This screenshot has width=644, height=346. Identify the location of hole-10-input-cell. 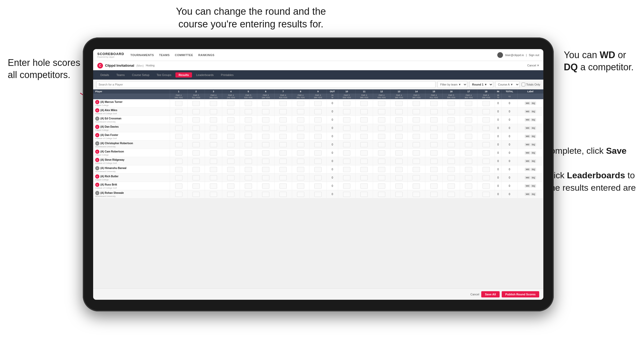
(347, 153).